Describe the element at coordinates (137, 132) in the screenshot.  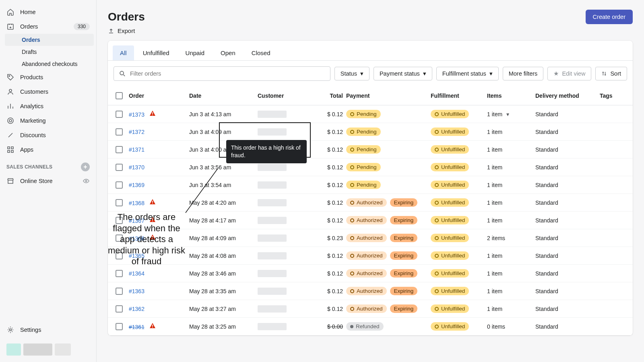
I see `order-link: #1372` at that location.